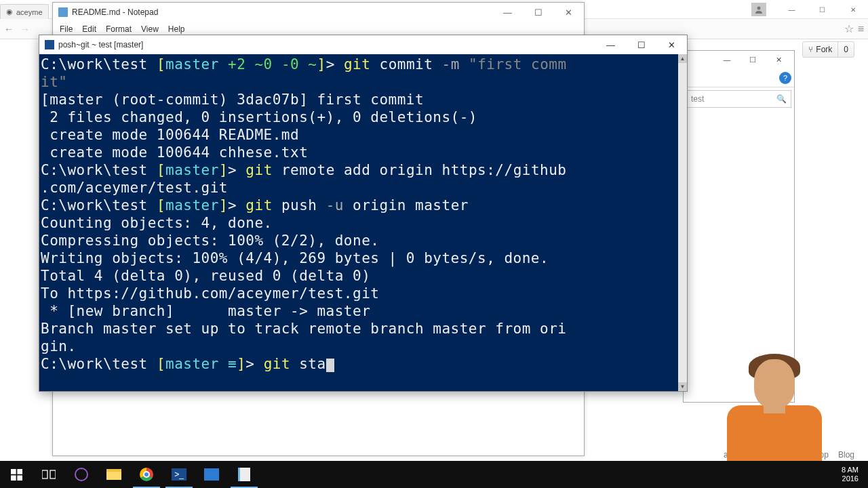 The height and width of the screenshot is (488, 868). Describe the element at coordinates (538, 12) in the screenshot. I see `notepad-maximize-button: ☐` at that location.